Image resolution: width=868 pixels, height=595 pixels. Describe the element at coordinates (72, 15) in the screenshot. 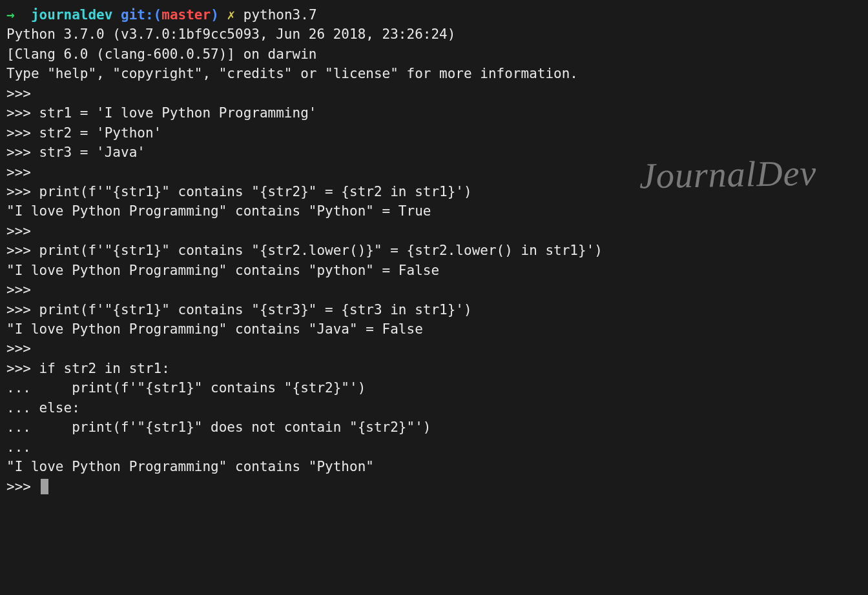

I see `directory-name: journaldev` at that location.